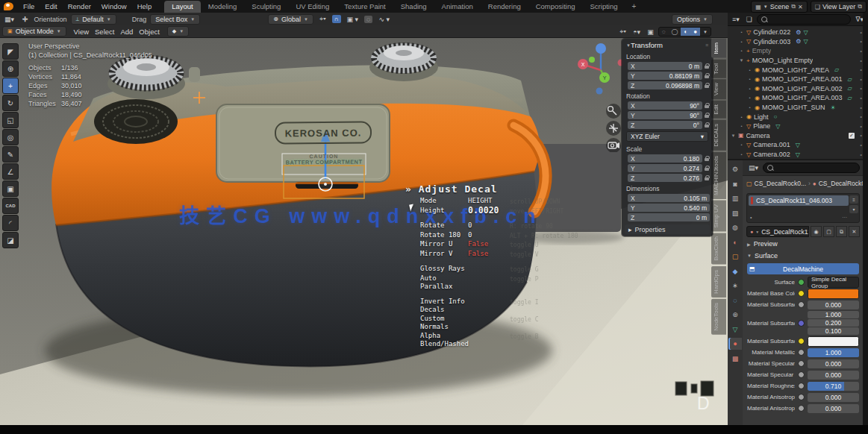 The height and width of the screenshot is (434, 868). I want to click on outliner-item: ▼▣Camera✓•, so click(798, 136).